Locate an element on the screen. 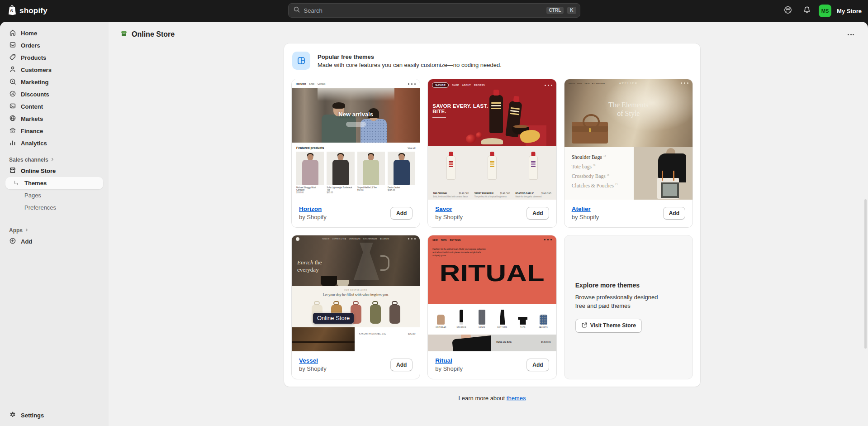 This screenshot has width=868, height=426. notifications-button is located at coordinates (807, 11).